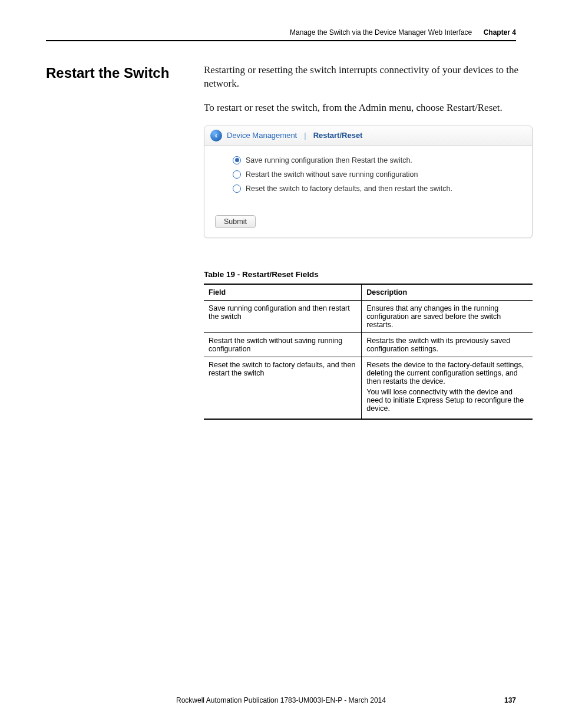 Image resolution: width=562 pixels, height=728 pixels. Describe the element at coordinates (447, 344) in the screenshot. I see `table-cell-desc: Restarts the switch with its previously …` at that location.